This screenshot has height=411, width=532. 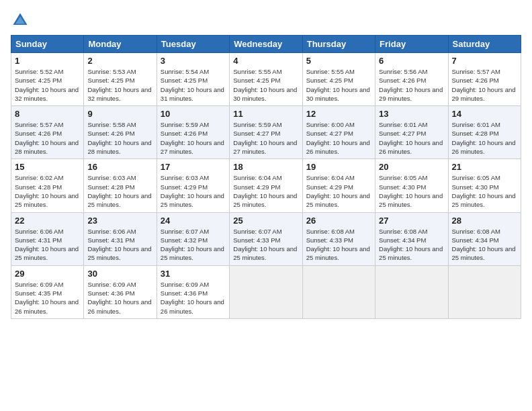 What do you see at coordinates (193, 60) in the screenshot?
I see `day-number: 3` at bounding box center [193, 60].